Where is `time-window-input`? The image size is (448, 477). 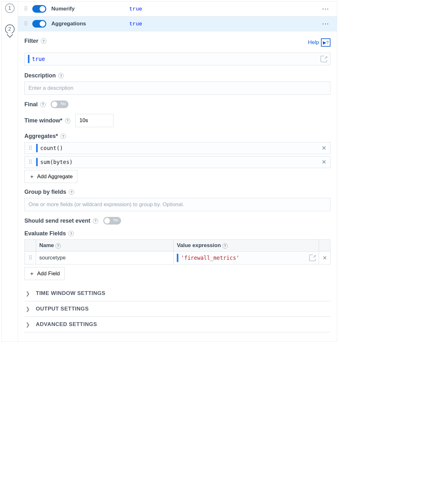 time-window-input is located at coordinates (94, 121).